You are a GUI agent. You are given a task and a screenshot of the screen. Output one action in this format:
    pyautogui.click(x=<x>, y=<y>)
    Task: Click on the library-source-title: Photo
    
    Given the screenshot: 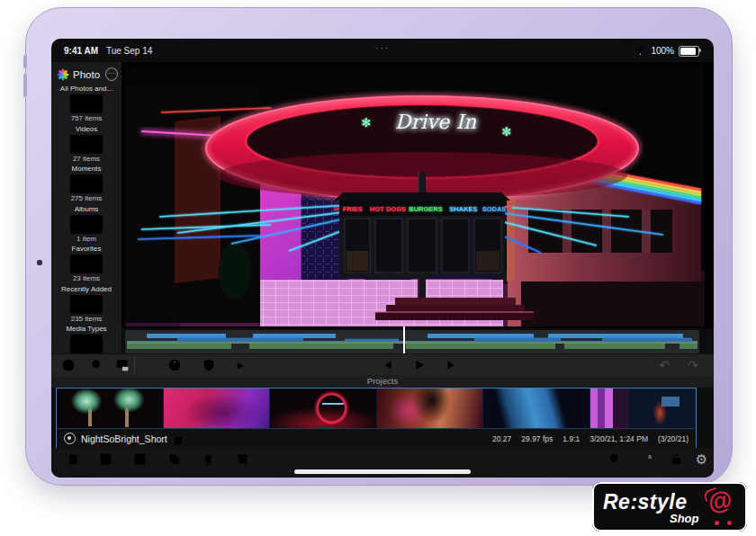 What is the action you would take?
    pyautogui.click(x=86, y=75)
    